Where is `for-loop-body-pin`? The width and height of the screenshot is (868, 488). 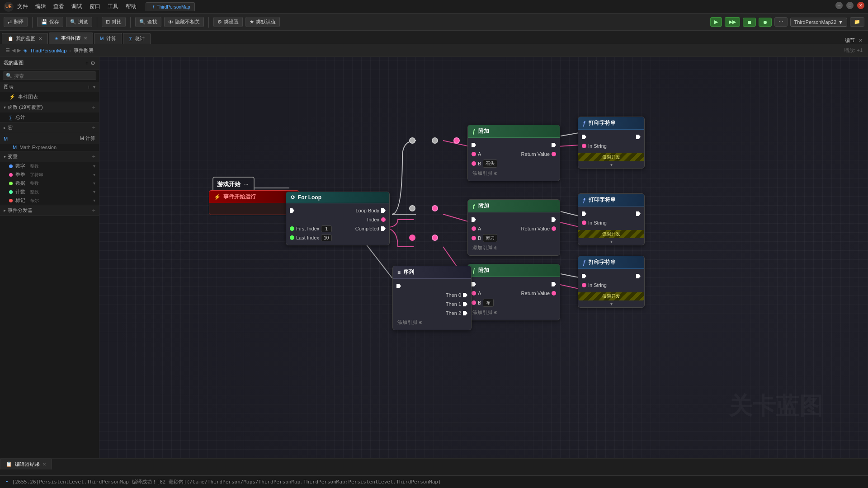
for-loop-body-pin is located at coordinates (383, 211).